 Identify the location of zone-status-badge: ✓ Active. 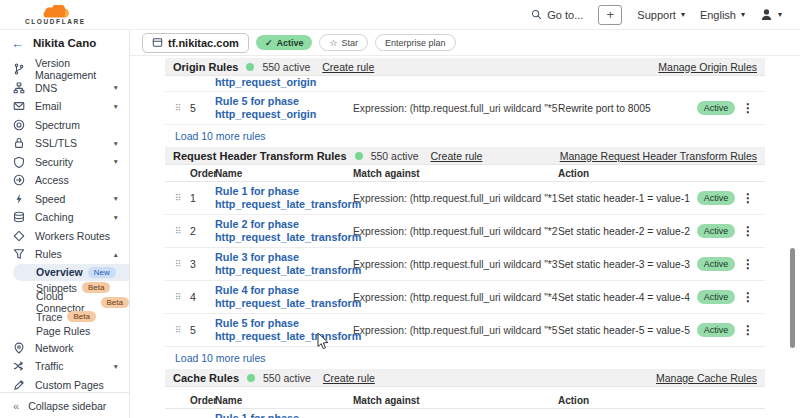
(284, 42).